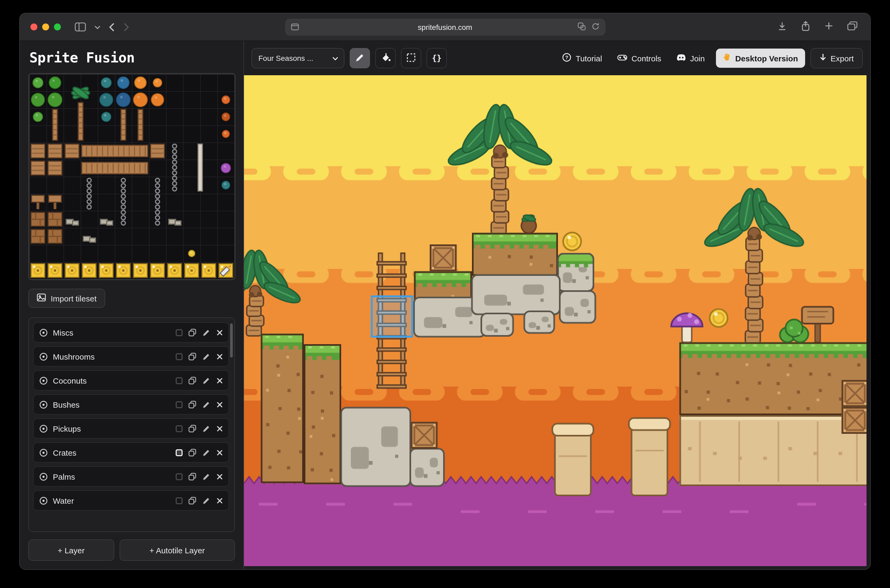  Describe the element at coordinates (71, 550) in the screenshot. I see `add-layer-button: + Layer` at that location.